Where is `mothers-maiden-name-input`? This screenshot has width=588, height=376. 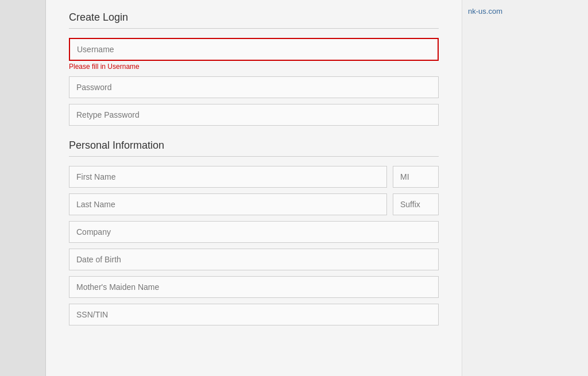
mothers-maiden-name-input is located at coordinates (254, 287).